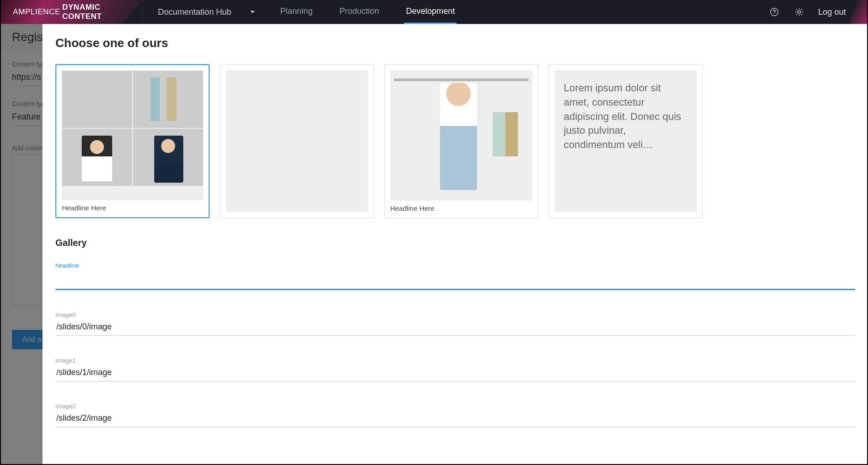 Image resolution: width=868 pixels, height=465 pixels. What do you see at coordinates (455, 406) in the screenshot?
I see `field-label-image2: image2` at bounding box center [455, 406].